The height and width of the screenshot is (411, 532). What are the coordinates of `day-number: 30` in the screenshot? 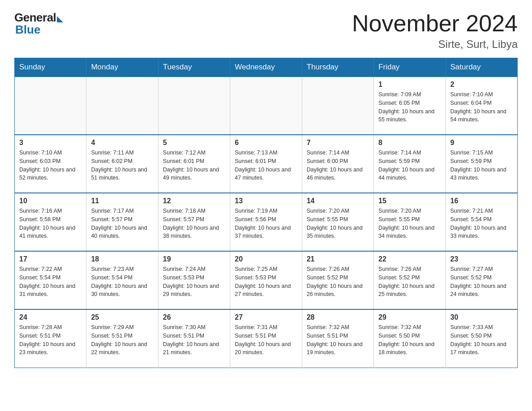 It's located at (482, 317).